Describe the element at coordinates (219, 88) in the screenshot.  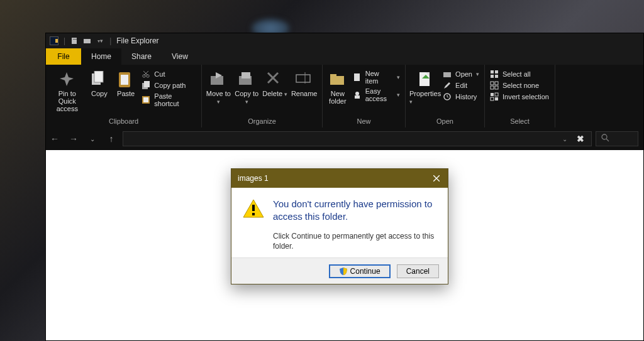
I see `move-to-button: Move to` at that location.